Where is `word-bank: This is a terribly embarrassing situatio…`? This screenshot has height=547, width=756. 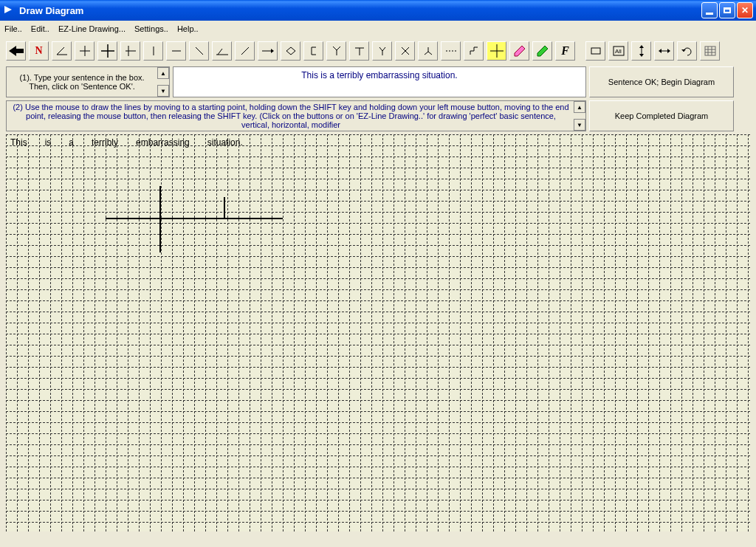
word-bank: This is a terribly embarrassing situatio… is located at coordinates (127, 142).